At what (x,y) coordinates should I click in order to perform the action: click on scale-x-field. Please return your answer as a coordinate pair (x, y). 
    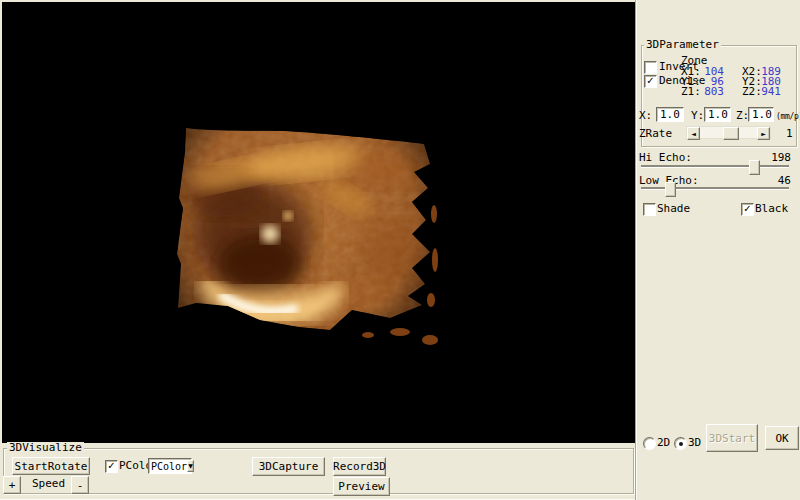
    Looking at the image, I should click on (670, 114).